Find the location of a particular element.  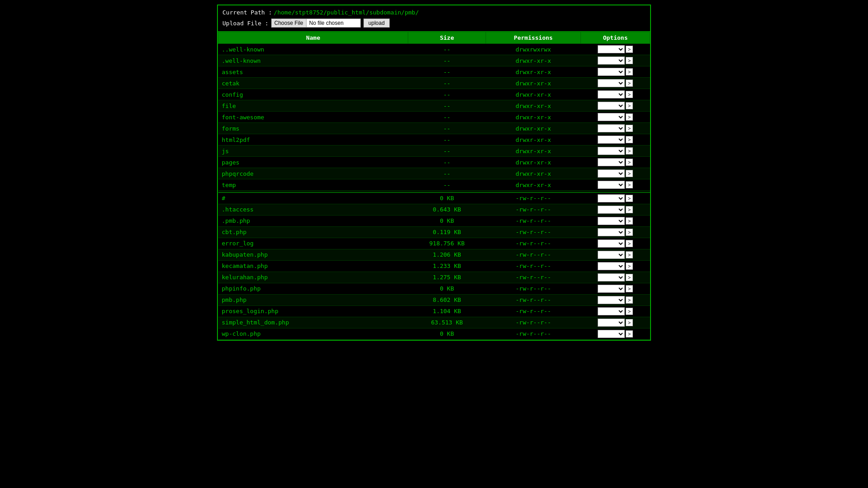

table-row: #0 KB-rw-r--r--> is located at coordinates (434, 198).